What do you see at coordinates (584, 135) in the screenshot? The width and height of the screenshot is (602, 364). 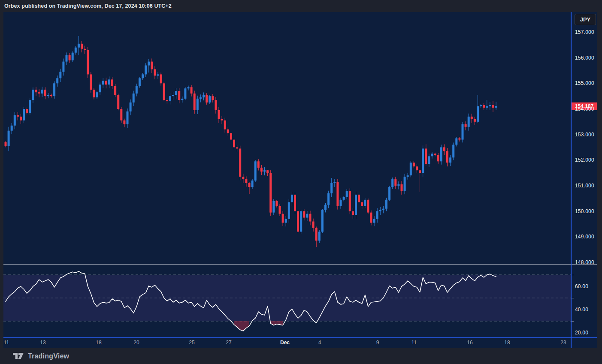 I see `price-tick-label: 153.000` at bounding box center [584, 135].